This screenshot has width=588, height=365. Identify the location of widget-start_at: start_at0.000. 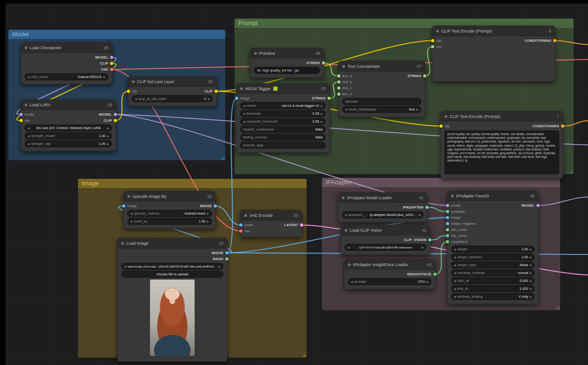
(493, 280).